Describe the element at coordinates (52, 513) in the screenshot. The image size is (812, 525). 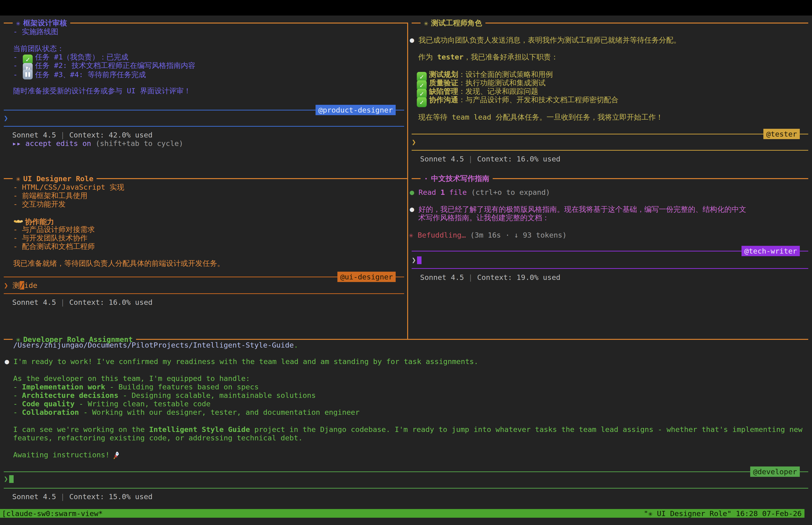
I see `session-window-name: [claude-sw0:swarm-view*` at that location.